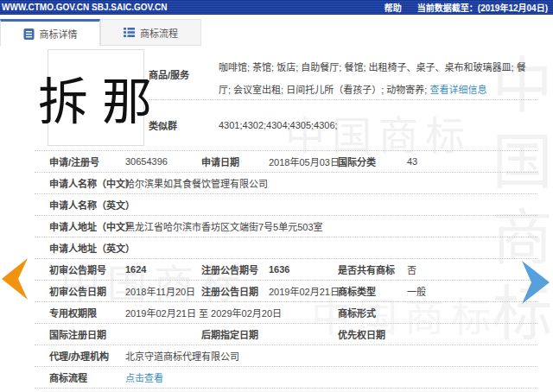  Describe the element at coordinates (482, 7) in the screenshot. I see `data-cutoff-text: 当前数据截至：(2019年12月04日)` at that location.